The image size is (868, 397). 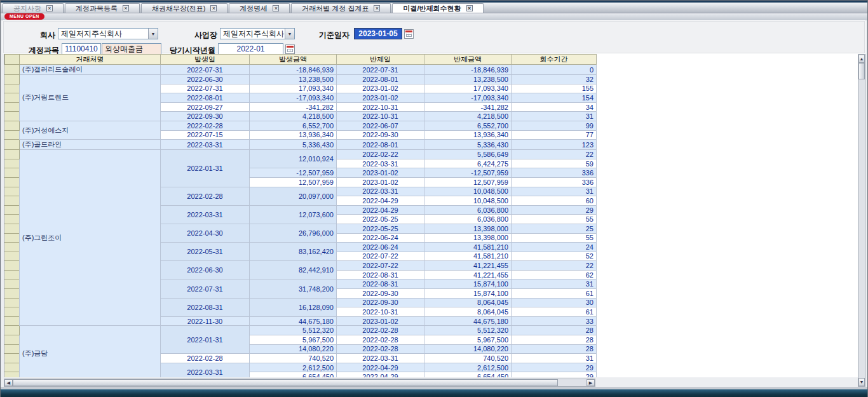 What do you see at coordinates (294, 107) in the screenshot?
I see `occur-amount-cell: -341,282` at bounding box center [294, 107].